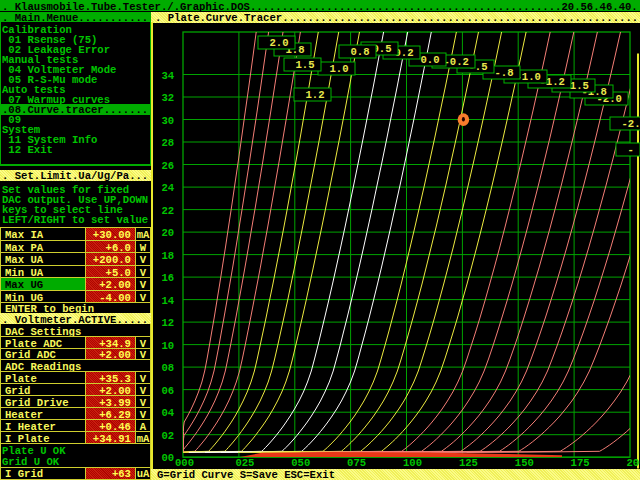 The image size is (640, 480). Describe the element at coordinates (168, 458) in the screenshot. I see `svg-text: 00` at that location.